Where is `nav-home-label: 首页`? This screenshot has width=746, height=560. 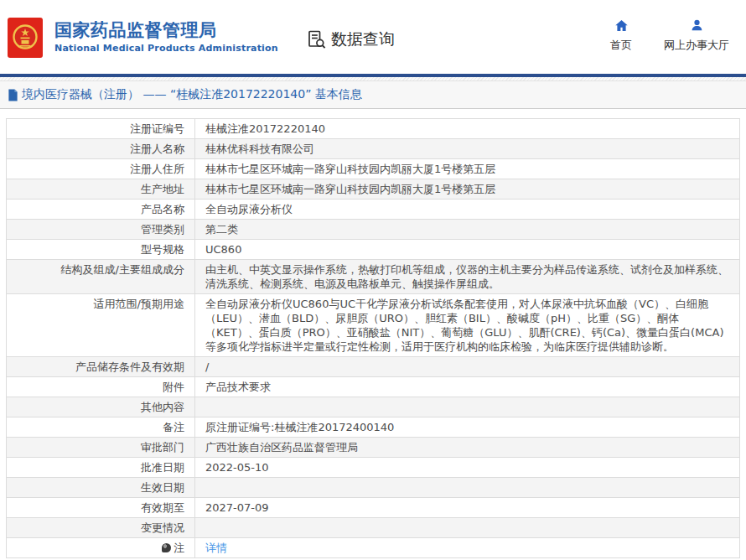
nav-home-label: 首页 is located at coordinates (621, 45).